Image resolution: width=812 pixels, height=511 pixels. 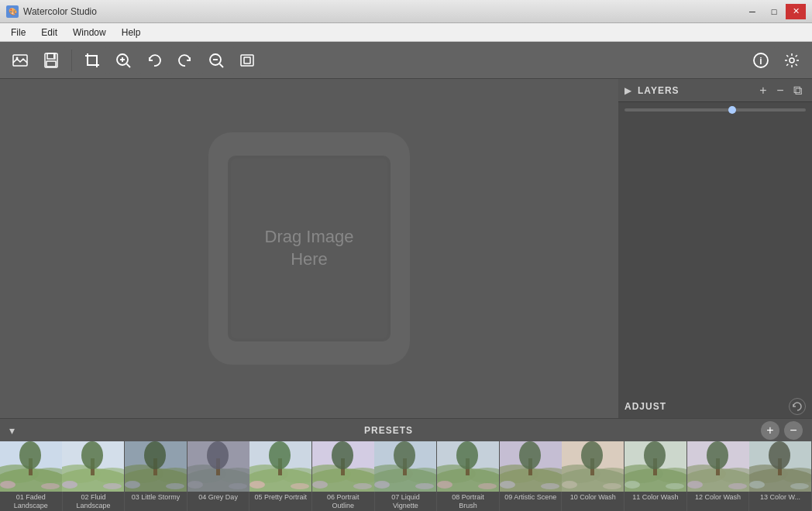 I want to click on remove-preset-button: −, so click(x=793, y=430).